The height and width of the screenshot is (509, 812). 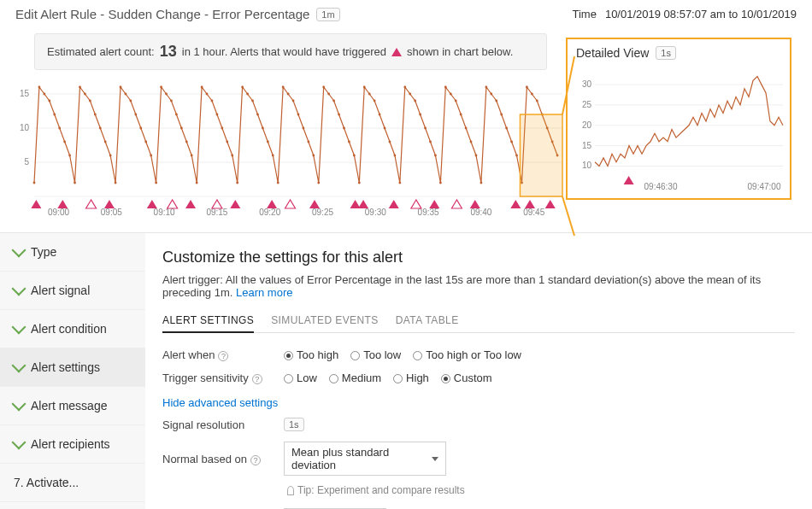 What do you see at coordinates (325, 321) in the screenshot?
I see `tab: SIMULATED EVENTS` at bounding box center [325, 321].